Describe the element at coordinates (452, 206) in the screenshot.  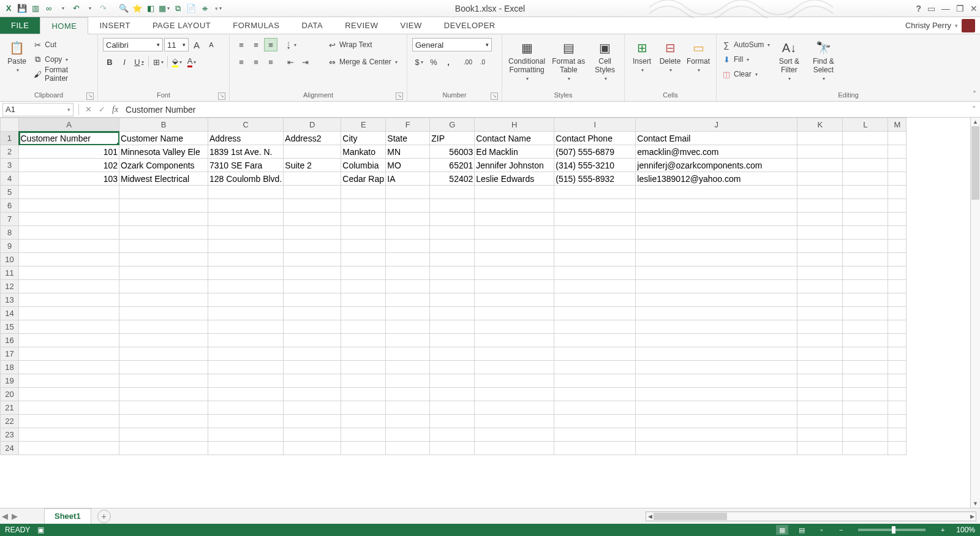
I see `cell-G6` at that location.